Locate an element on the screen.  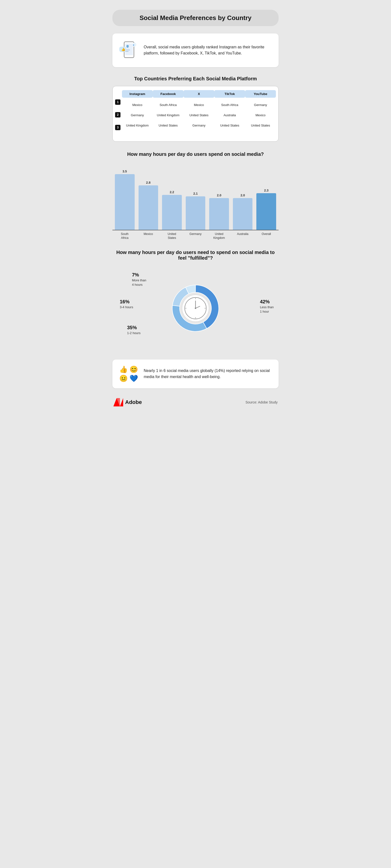
bar-group-6: 2.3 is located at coordinates (266, 209).